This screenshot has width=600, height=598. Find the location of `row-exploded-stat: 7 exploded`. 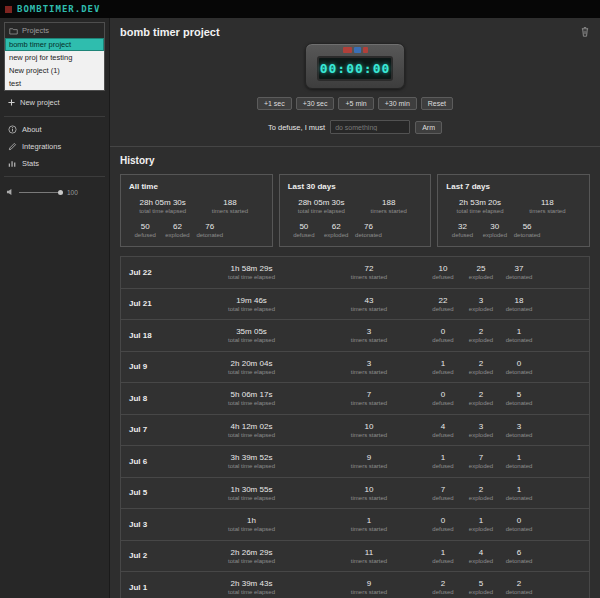

row-exploded-stat: 7 exploded is located at coordinates (481, 461).